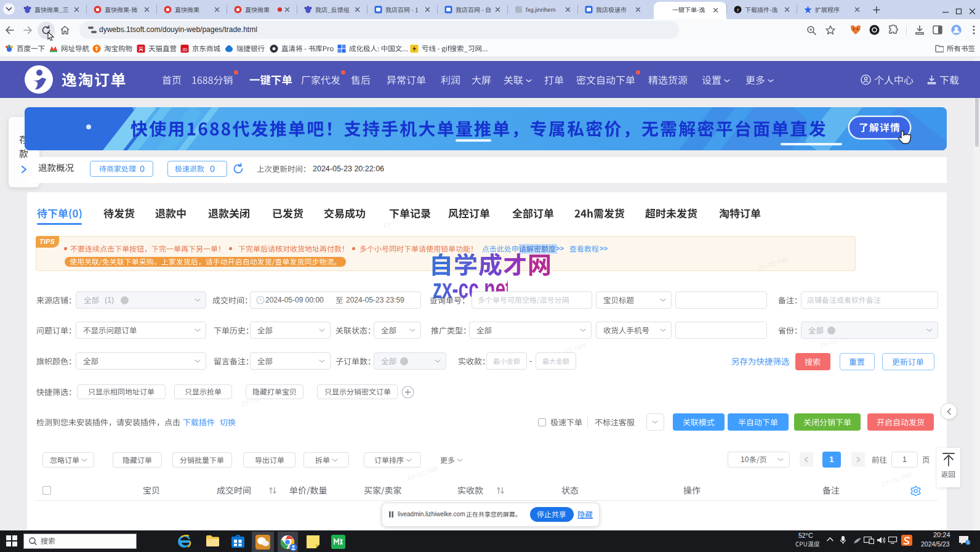 Image resolution: width=980 pixels, height=552 pixels. Describe the element at coordinates (968, 542) in the screenshot. I see `svg-text: 1` at that location.